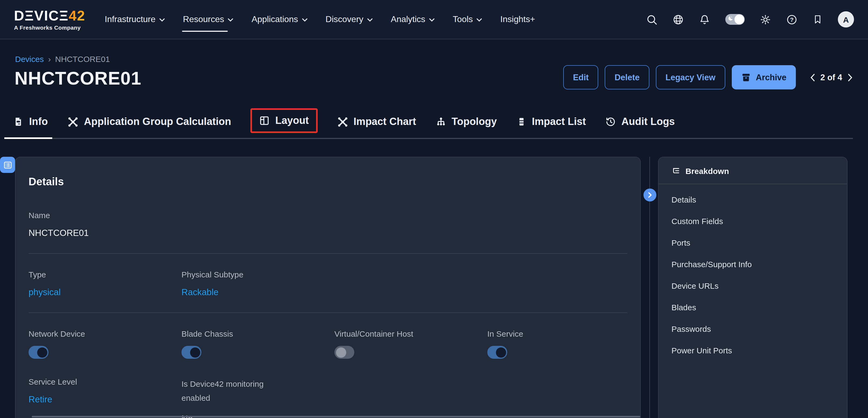 The height and width of the screenshot is (418, 868). What do you see at coordinates (105, 274) in the screenshot?
I see `type-label: Type` at bounding box center [105, 274].